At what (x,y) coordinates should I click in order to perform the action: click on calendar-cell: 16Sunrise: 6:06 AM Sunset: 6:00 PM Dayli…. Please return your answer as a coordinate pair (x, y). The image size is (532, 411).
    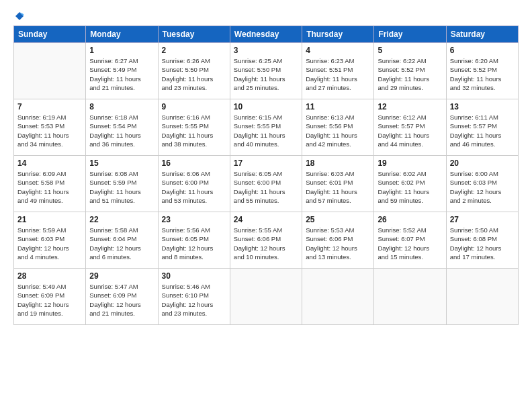
    Looking at the image, I should click on (193, 184).